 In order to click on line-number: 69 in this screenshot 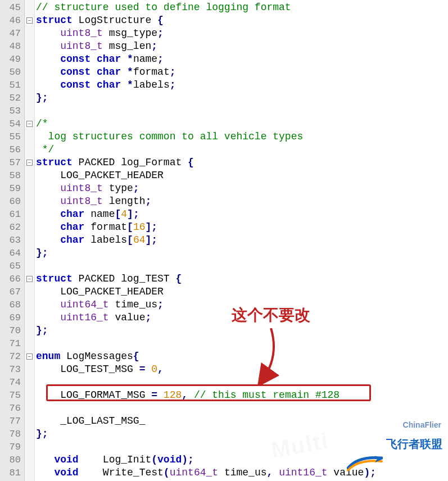, I will do `click(12, 318)`.